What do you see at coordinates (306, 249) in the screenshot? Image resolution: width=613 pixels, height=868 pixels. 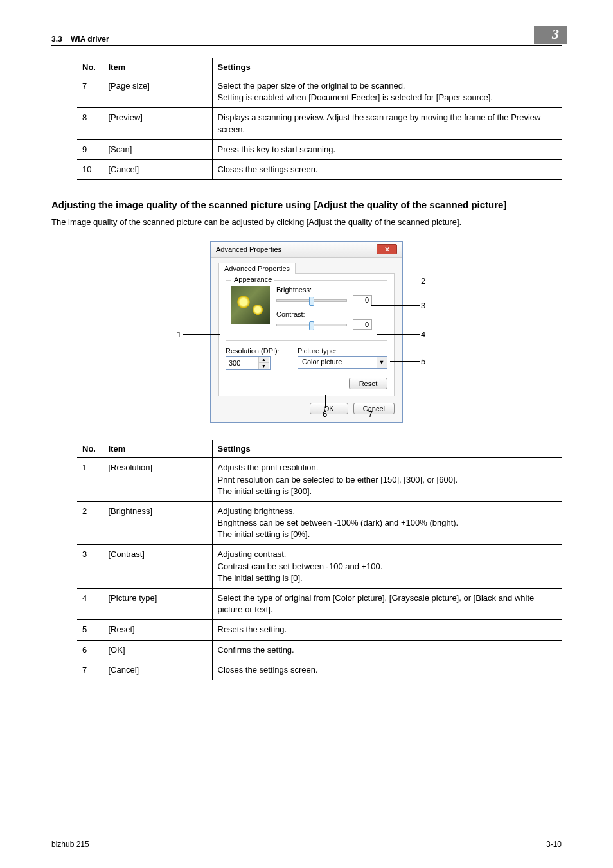 I see `dialog-titlebar: Advanced Properties ✕` at bounding box center [306, 249].